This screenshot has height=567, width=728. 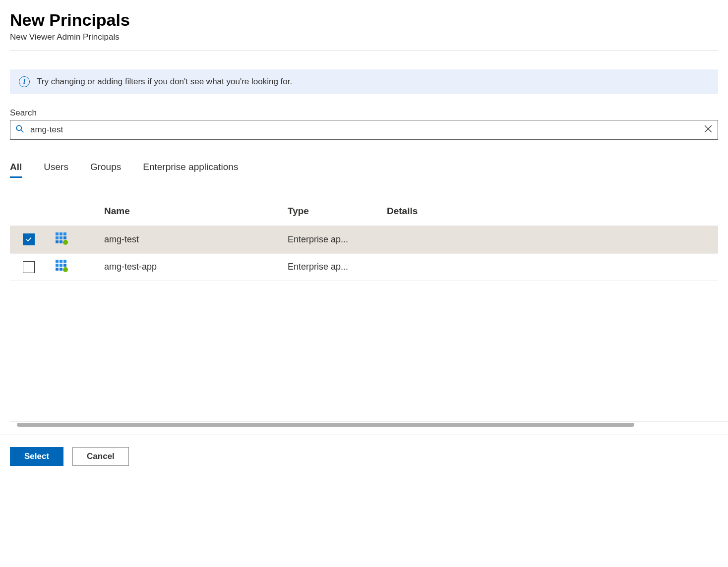 What do you see at coordinates (364, 267) in the screenshot?
I see `table-row: amg-test-app Enterprise ap...` at bounding box center [364, 267].